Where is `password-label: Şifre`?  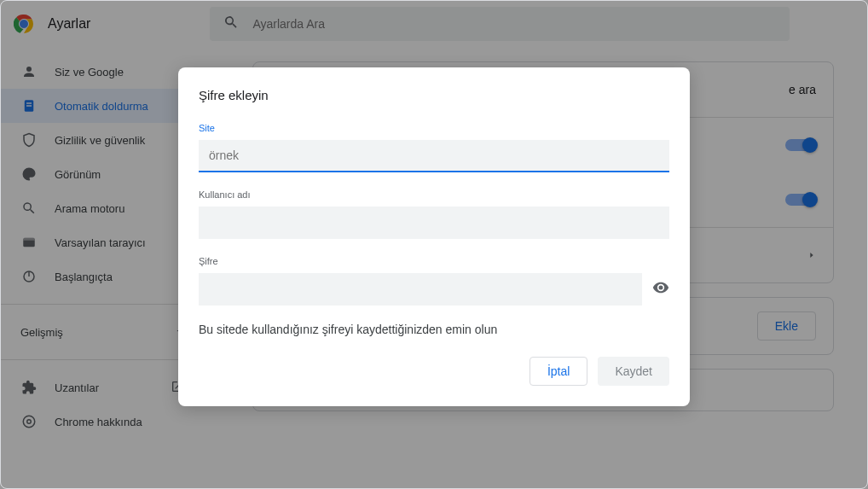 password-label: Şifre is located at coordinates (434, 261).